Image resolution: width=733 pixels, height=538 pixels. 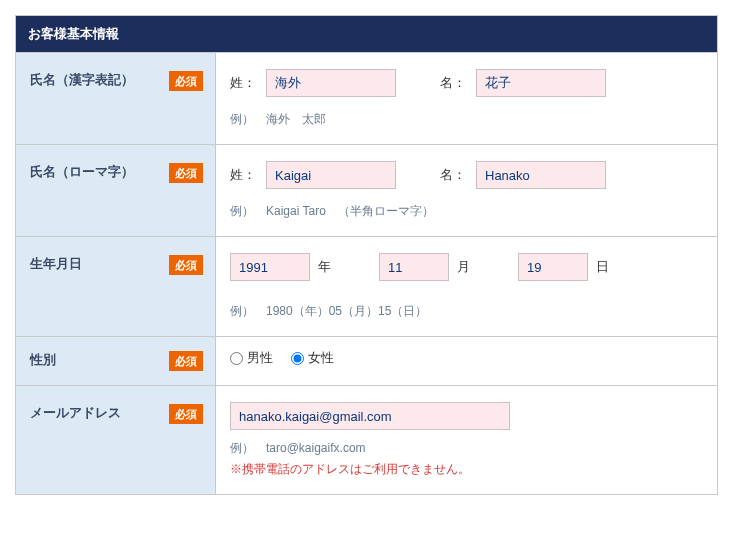 I want to click on example-email: 例） taro@kaigaifx.com, so click(x=466, y=448).